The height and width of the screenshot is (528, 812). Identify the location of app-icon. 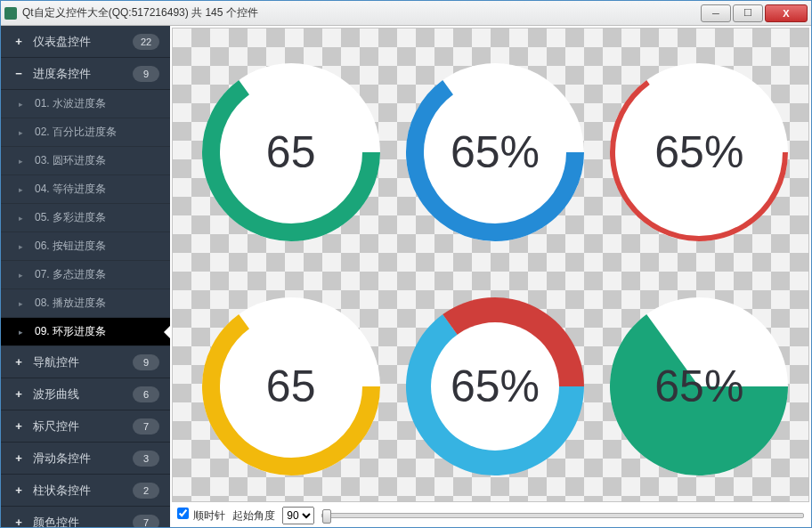
(11, 13).